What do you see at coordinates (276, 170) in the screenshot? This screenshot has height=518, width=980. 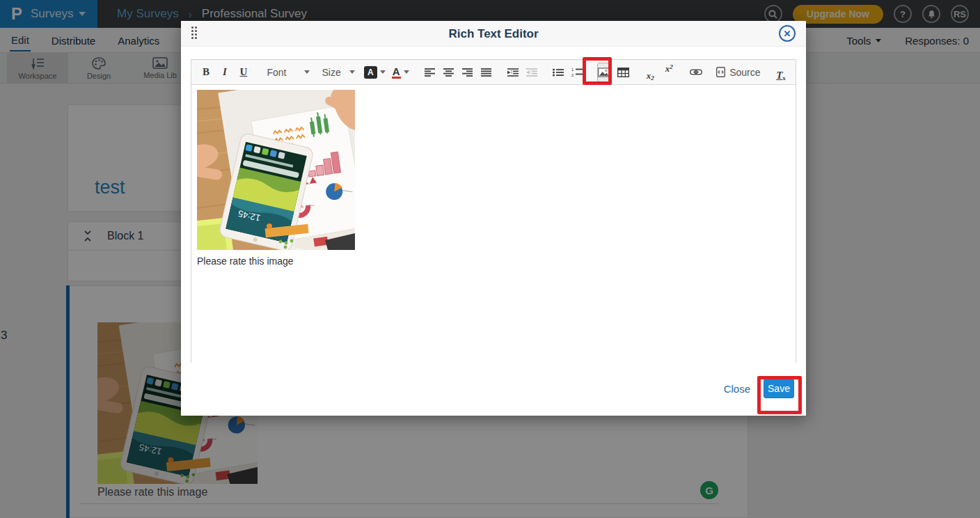 I see `desk-photo-illustration: 50% 12:45` at bounding box center [276, 170].